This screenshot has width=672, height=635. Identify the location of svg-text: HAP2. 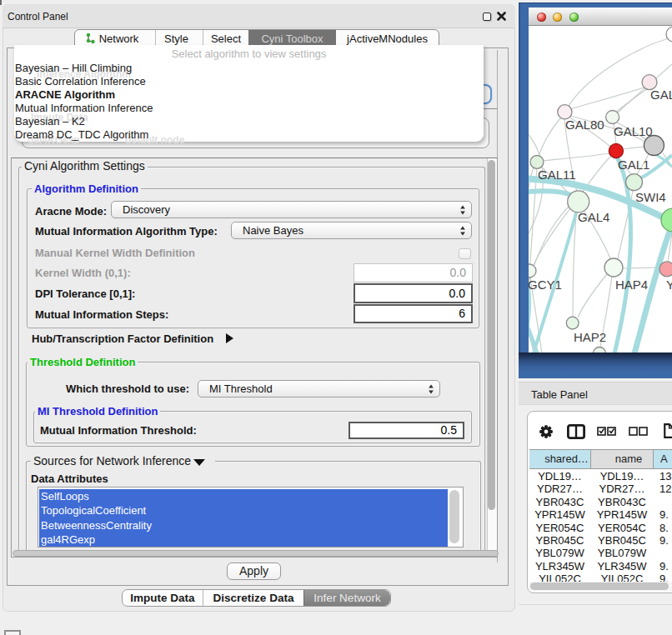
(590, 337).